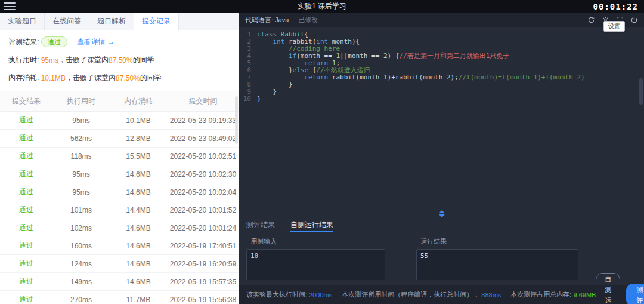 This screenshot has height=304, width=644. Describe the element at coordinates (278, 295) in the screenshot. I see `status-segment: 该实验最大执行时间:` at that location.